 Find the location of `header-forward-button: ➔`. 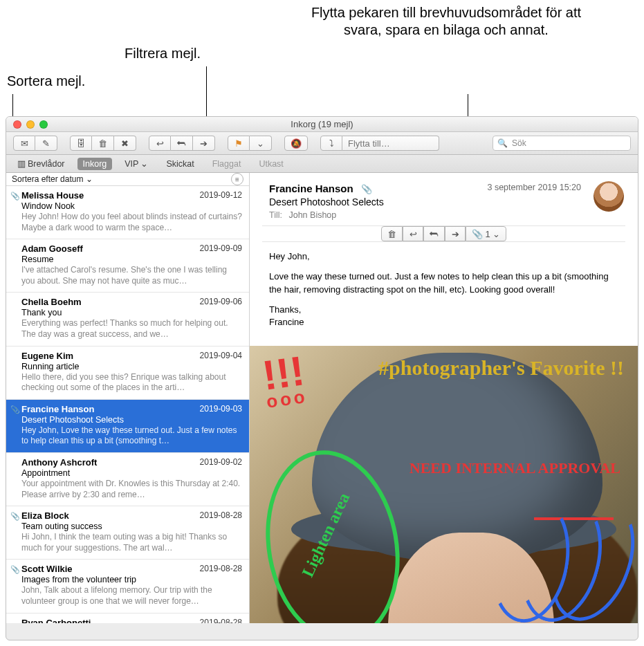

header-forward-button: ➔ is located at coordinates (455, 234).